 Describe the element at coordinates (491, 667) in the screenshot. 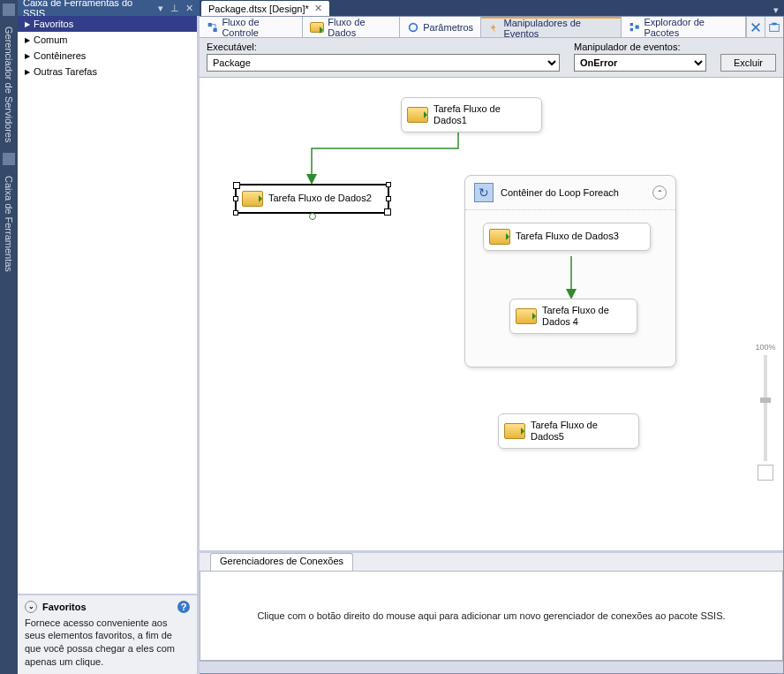

I see `status-bar` at that location.